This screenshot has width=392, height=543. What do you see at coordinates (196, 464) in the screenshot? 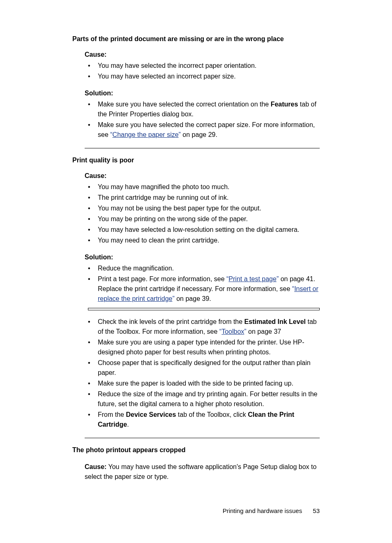
I see `section-cropped: The photo printout appears cropped Cause…` at bounding box center [196, 464].